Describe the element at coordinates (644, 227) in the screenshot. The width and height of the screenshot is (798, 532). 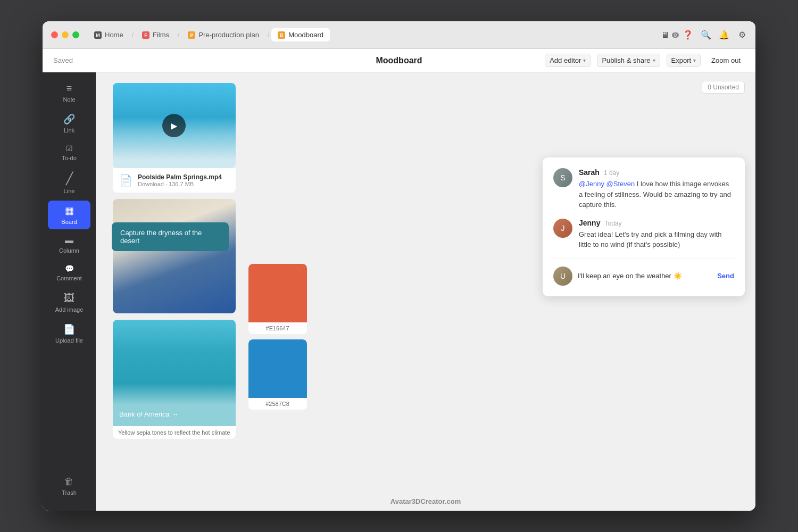
I see `comment-panel: S Sarah 1 day @Jenny @Steven I love how …` at that location.